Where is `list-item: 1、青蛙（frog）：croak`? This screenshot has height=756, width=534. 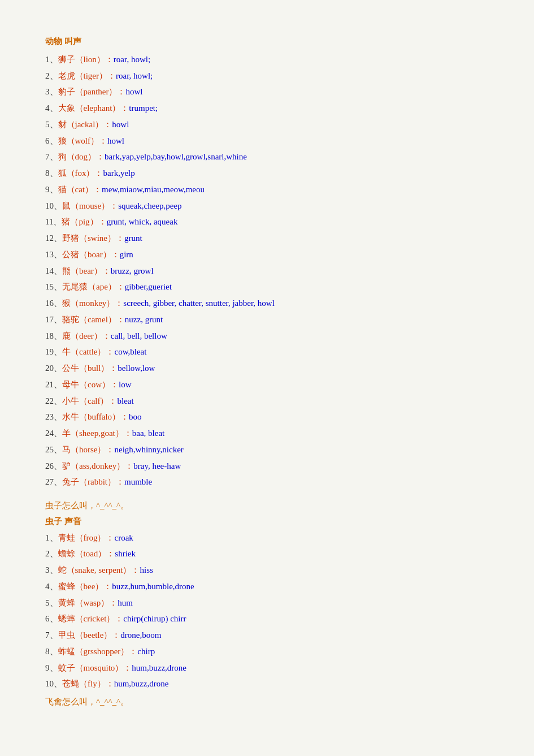 list-item: 1、青蛙（frog）：croak is located at coordinates (267, 538).